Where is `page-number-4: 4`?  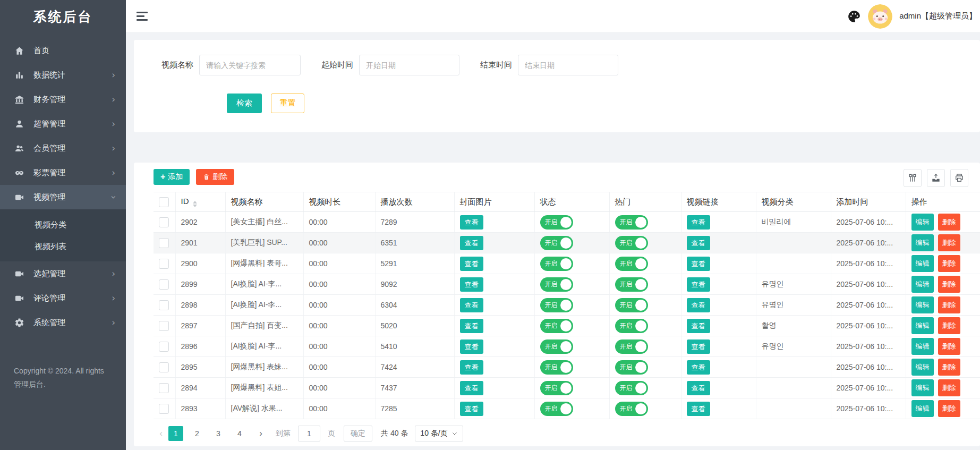
page-number-4: 4 is located at coordinates (240, 434).